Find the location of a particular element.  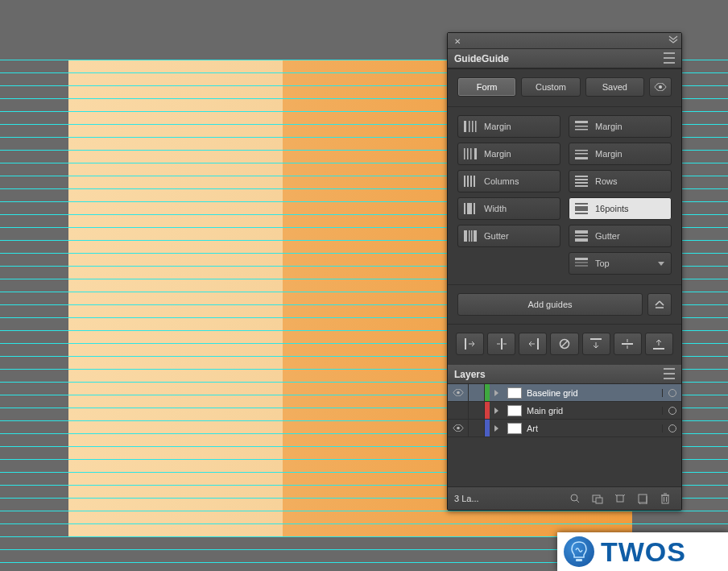

field-label: Rows is located at coordinates (606, 181).